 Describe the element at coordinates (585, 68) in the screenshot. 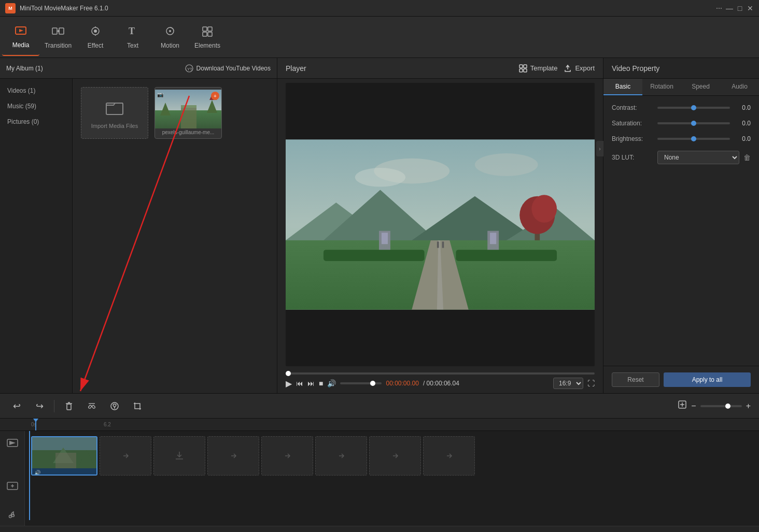

I see `export-label: Export` at that location.